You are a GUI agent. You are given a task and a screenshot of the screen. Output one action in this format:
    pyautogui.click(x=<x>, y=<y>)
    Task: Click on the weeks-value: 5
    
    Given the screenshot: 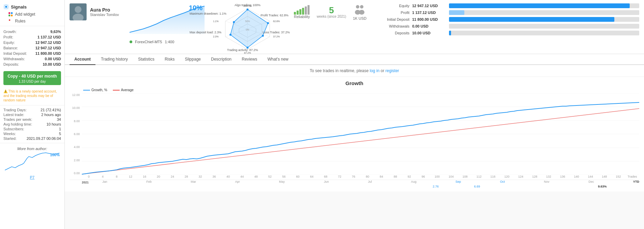 What is the action you would take?
    pyautogui.click(x=60, y=134)
    